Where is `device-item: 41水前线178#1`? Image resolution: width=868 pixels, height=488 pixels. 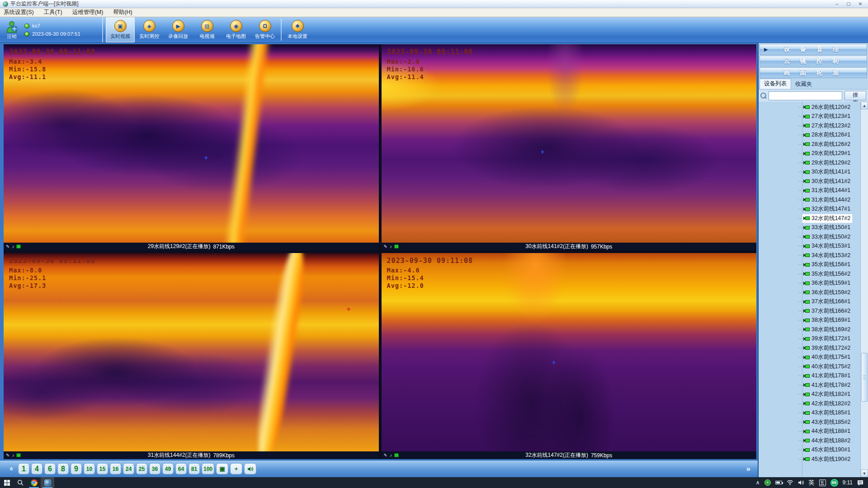 device-item: 41水前线178#1 is located at coordinates (809, 376).